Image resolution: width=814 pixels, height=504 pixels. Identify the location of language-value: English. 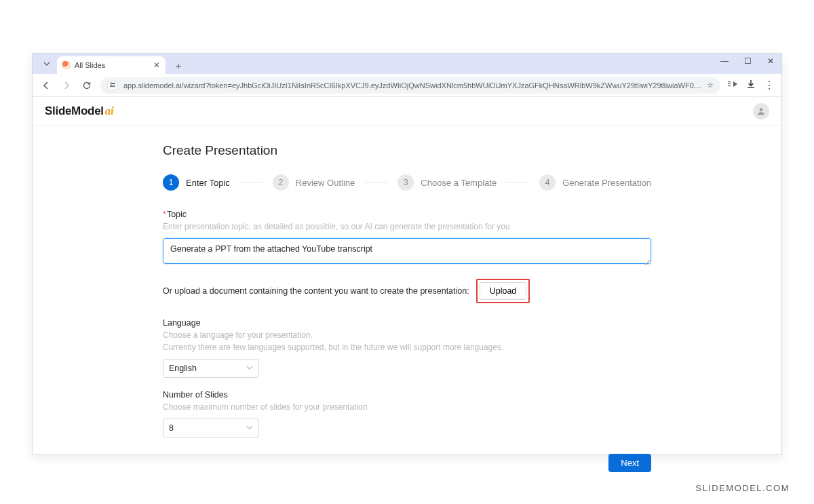
(183, 368).